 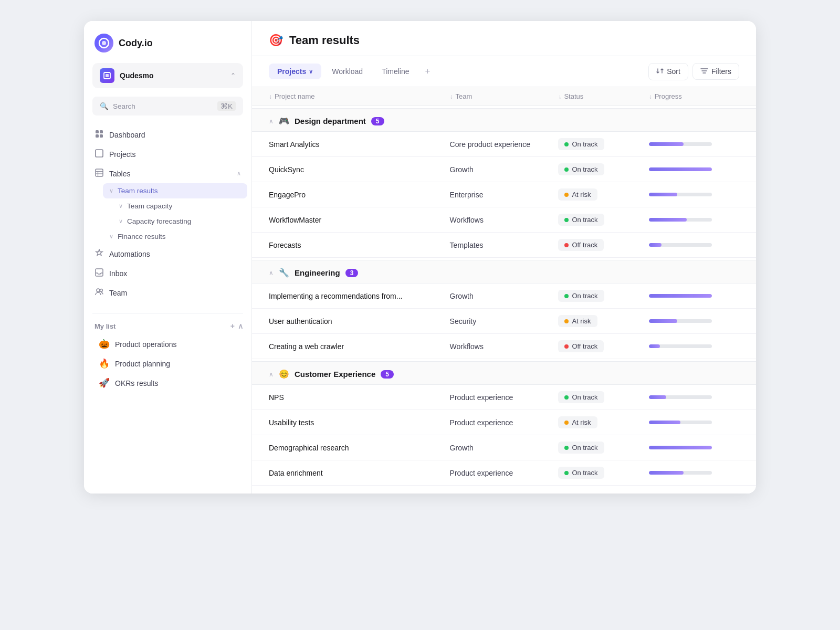 What do you see at coordinates (168, 106) in the screenshot?
I see `search-bar: 🔍 Search ⌘K` at bounding box center [168, 106].